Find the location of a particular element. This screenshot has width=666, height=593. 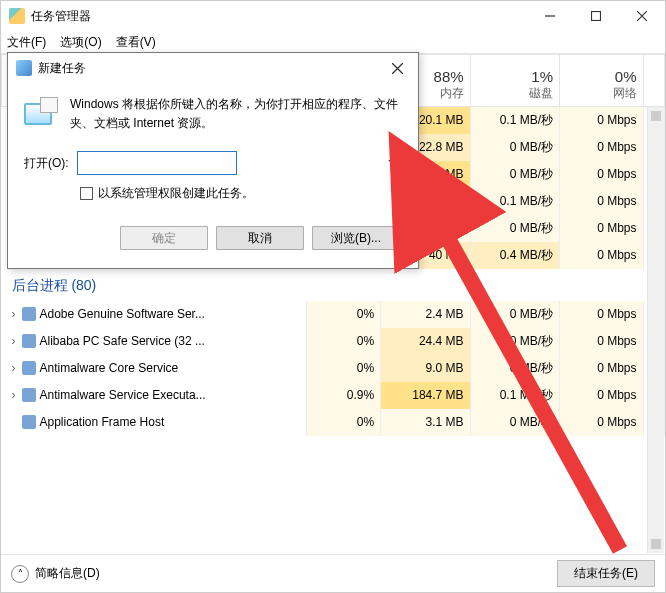

table-row: ›Antimalware Core Service 0% 9.0 MB 0 MB… is located at coordinates (334, 368).